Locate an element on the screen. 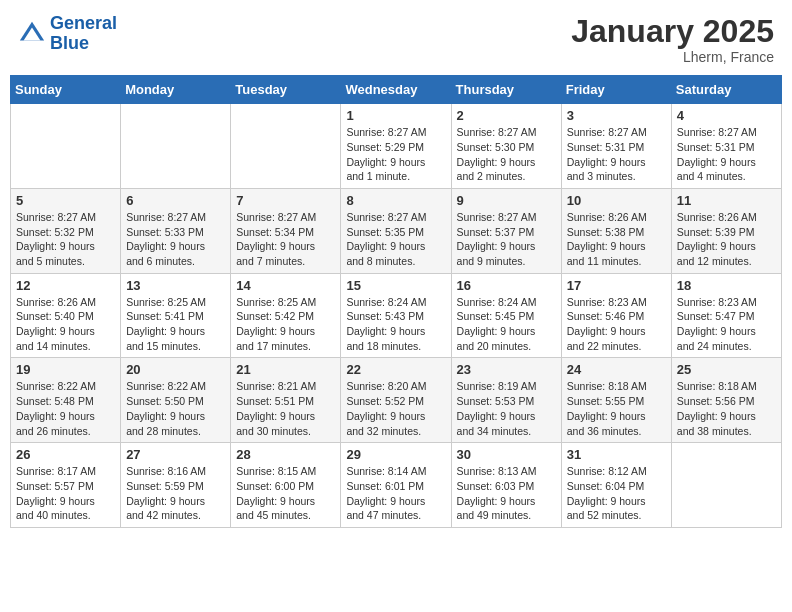 The height and width of the screenshot is (612, 792). sunset-text: Sunset: 5:51 PM is located at coordinates (275, 401).